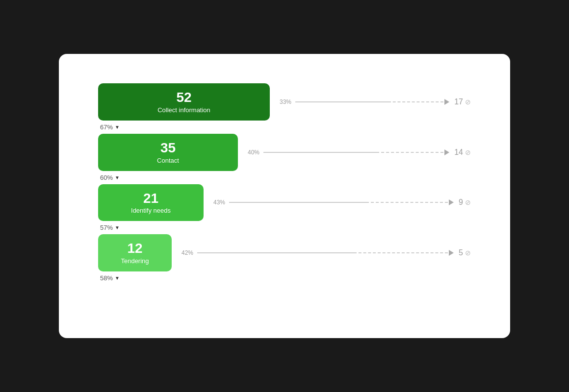 The width and height of the screenshot is (569, 392). Describe the element at coordinates (134, 261) in the screenshot. I see `stage-label-tendering: Tendering` at that location.